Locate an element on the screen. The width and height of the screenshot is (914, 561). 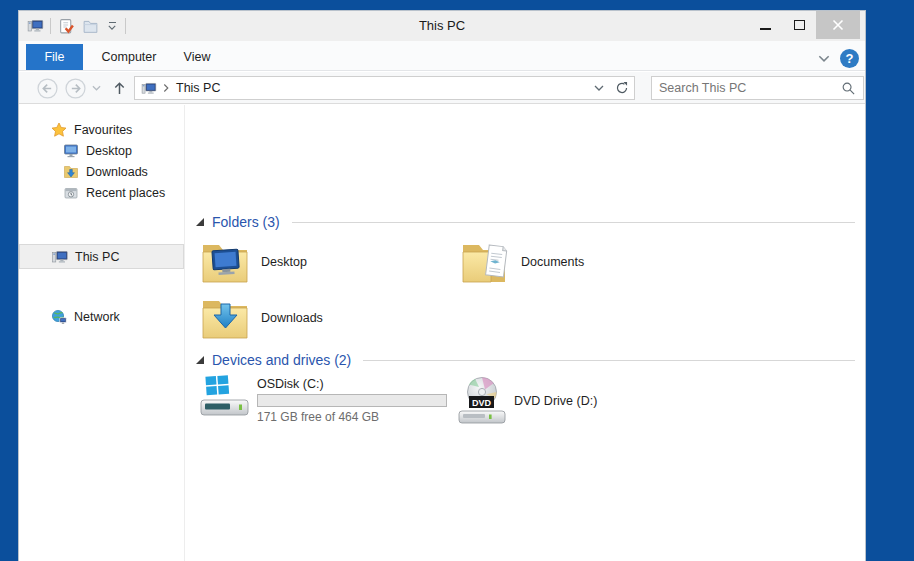
dvd-drive-icon: DVD is located at coordinates (482, 401).